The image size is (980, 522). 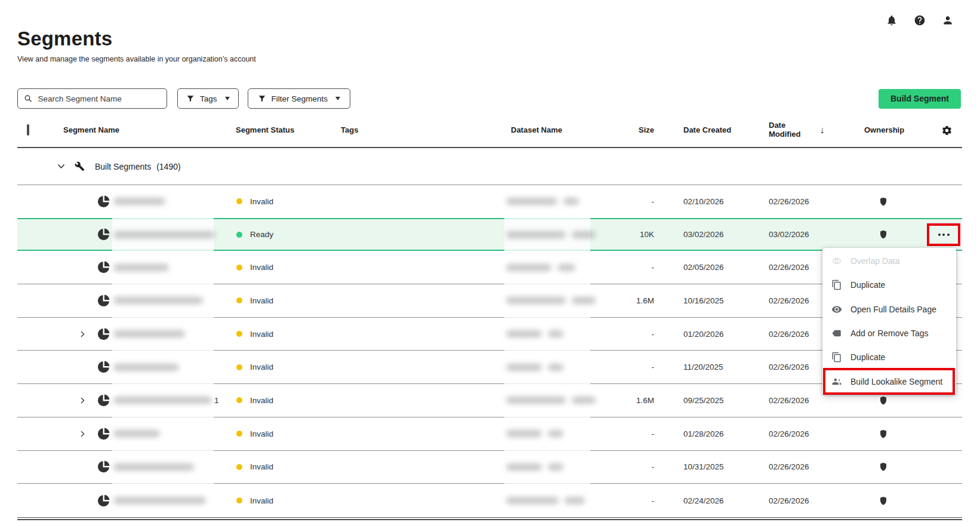 What do you see at coordinates (889, 261) in the screenshot?
I see `menu-item-overlap-data: Overlap Data` at bounding box center [889, 261].